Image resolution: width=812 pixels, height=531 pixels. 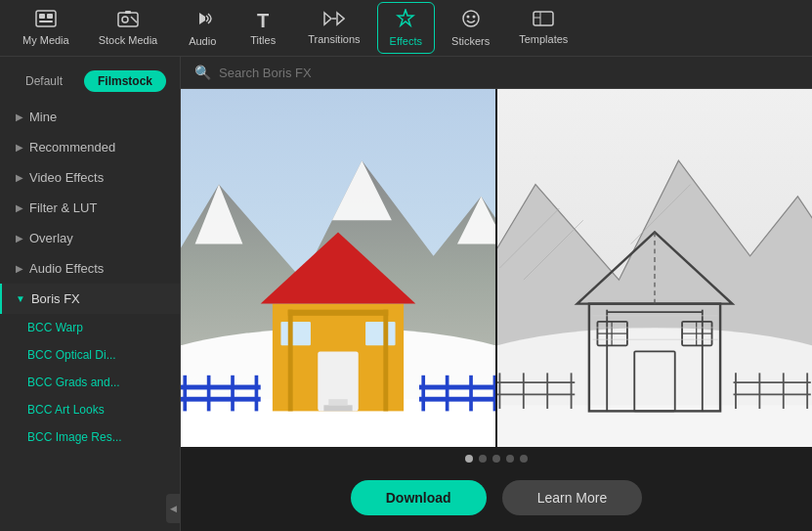 What do you see at coordinates (90, 328) in the screenshot?
I see `sidebar-sub-bcc-warp: BCC Warp` at bounding box center [90, 328].